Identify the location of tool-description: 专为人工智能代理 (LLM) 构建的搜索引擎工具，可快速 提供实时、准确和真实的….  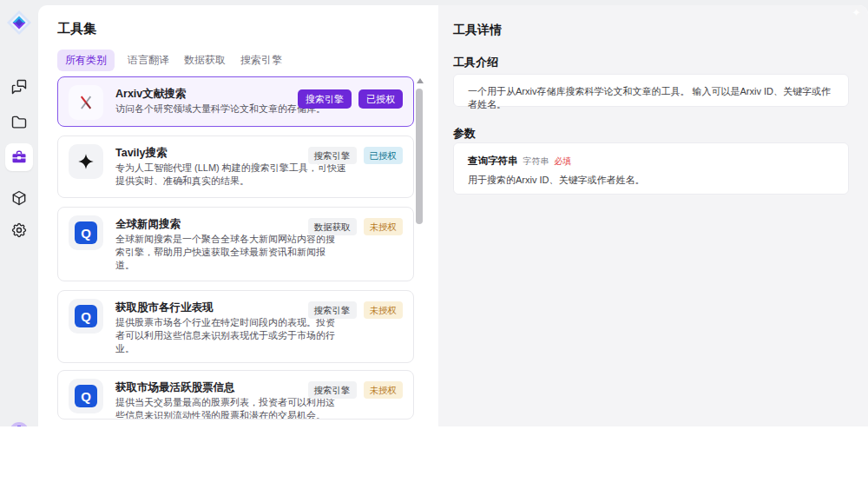
(241, 175).